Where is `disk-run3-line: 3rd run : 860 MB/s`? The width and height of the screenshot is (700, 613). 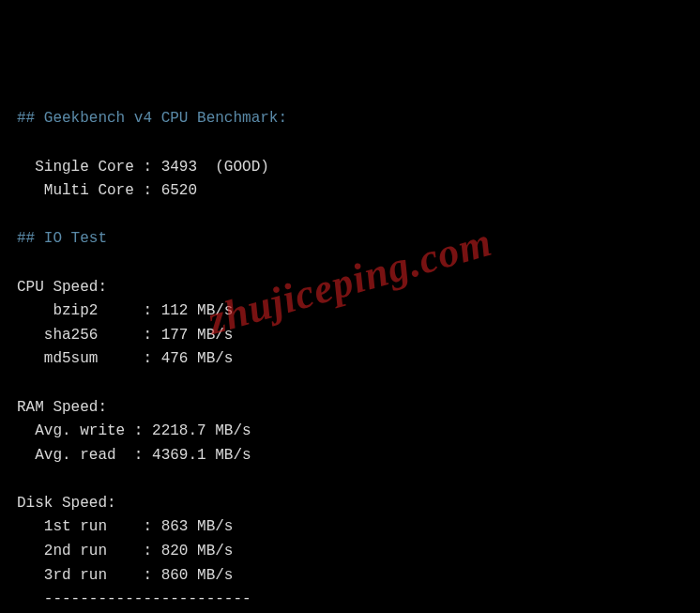 disk-run3-line: 3rd run : 860 MB/s is located at coordinates (125, 575).